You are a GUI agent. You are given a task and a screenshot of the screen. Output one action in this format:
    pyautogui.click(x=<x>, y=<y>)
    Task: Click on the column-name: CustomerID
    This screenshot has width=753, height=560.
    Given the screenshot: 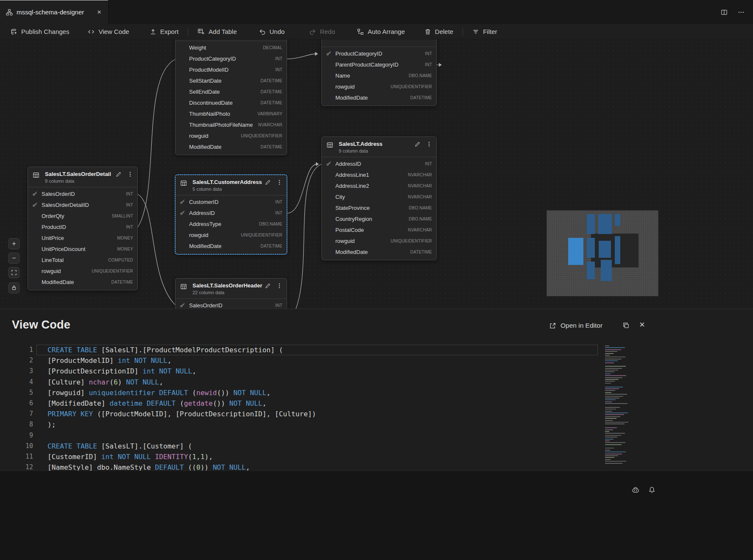 What is the action you would take?
    pyautogui.click(x=231, y=202)
    